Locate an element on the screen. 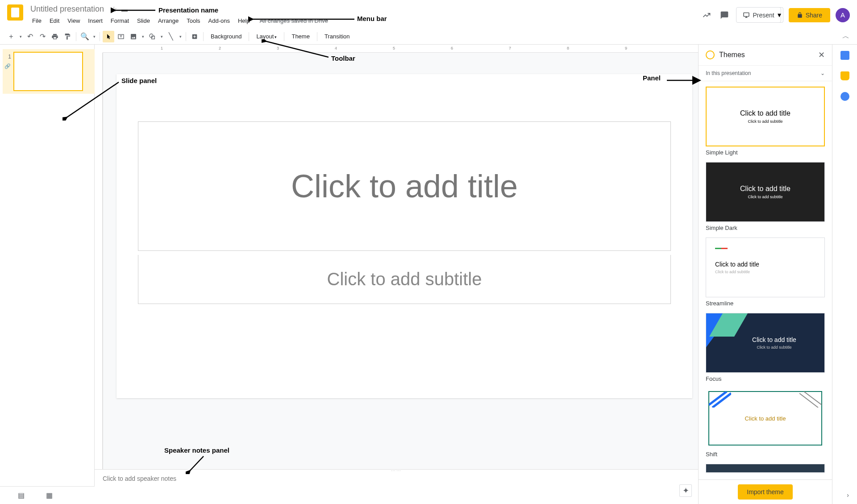 The width and height of the screenshot is (857, 504). calendar-icon is located at coordinates (845, 55).